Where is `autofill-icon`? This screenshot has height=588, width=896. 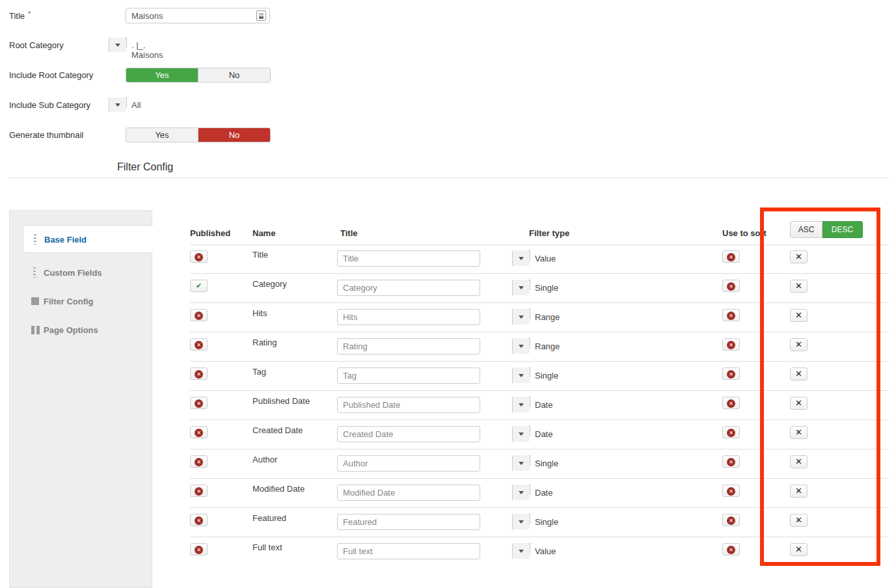
autofill-icon is located at coordinates (262, 16).